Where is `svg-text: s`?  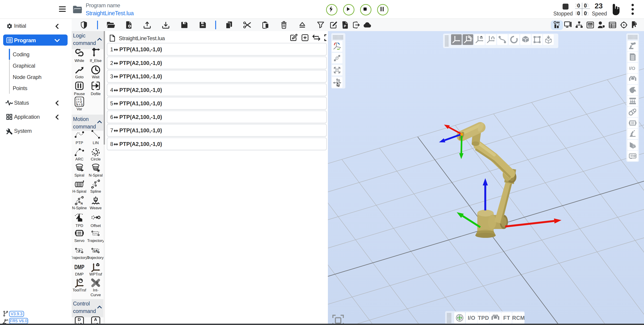 svg-text: s is located at coordinates (559, 25).